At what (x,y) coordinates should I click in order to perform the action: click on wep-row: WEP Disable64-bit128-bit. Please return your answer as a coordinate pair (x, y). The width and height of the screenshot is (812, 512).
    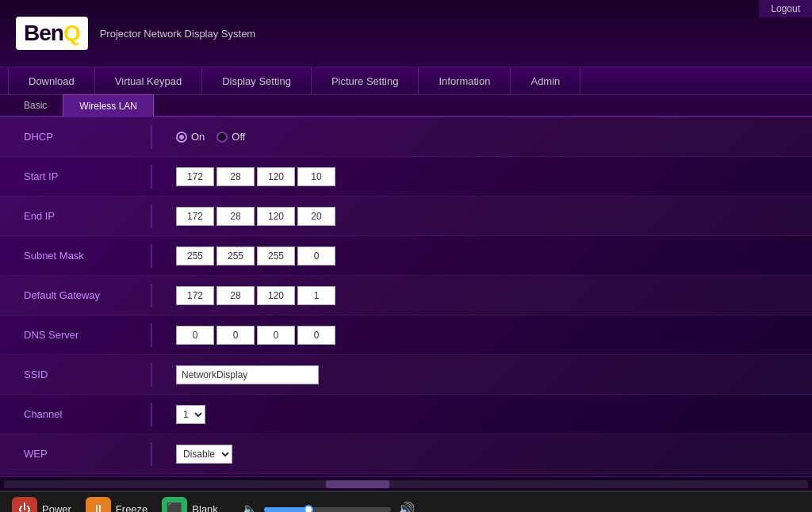
    Looking at the image, I should click on (406, 454).